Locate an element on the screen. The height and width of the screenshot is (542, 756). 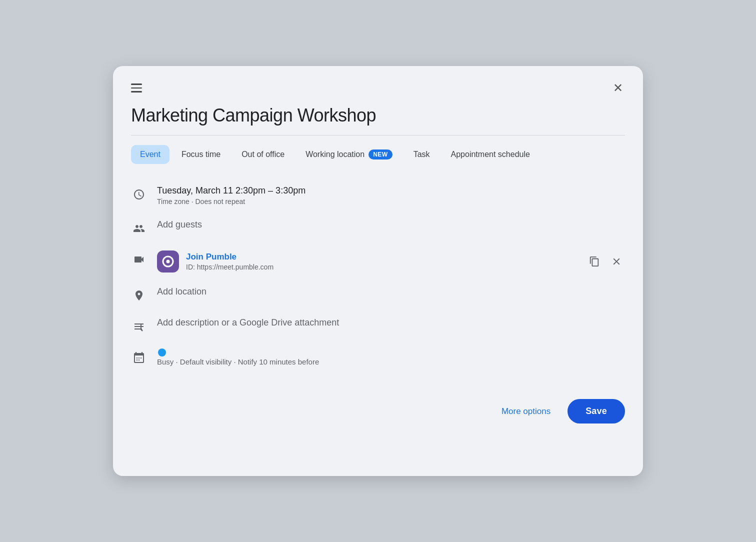
location-icon is located at coordinates (139, 296).